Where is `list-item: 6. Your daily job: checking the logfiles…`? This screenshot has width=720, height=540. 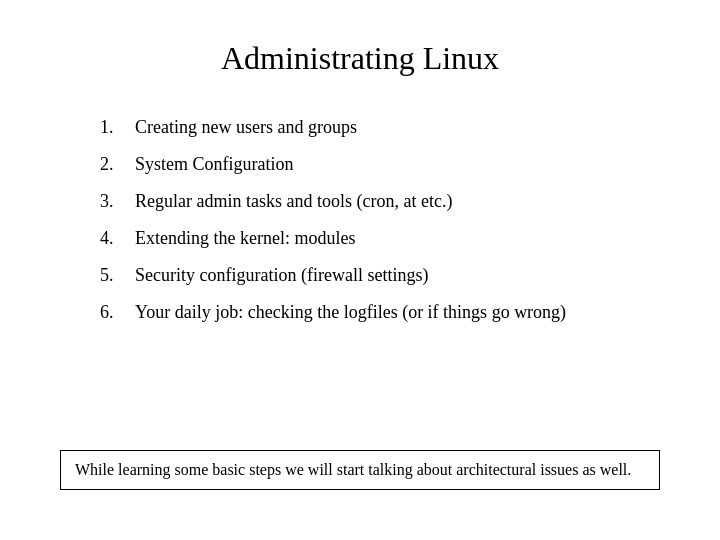
list-item: 6. Your daily job: checking the logfiles… is located at coordinates (380, 312).